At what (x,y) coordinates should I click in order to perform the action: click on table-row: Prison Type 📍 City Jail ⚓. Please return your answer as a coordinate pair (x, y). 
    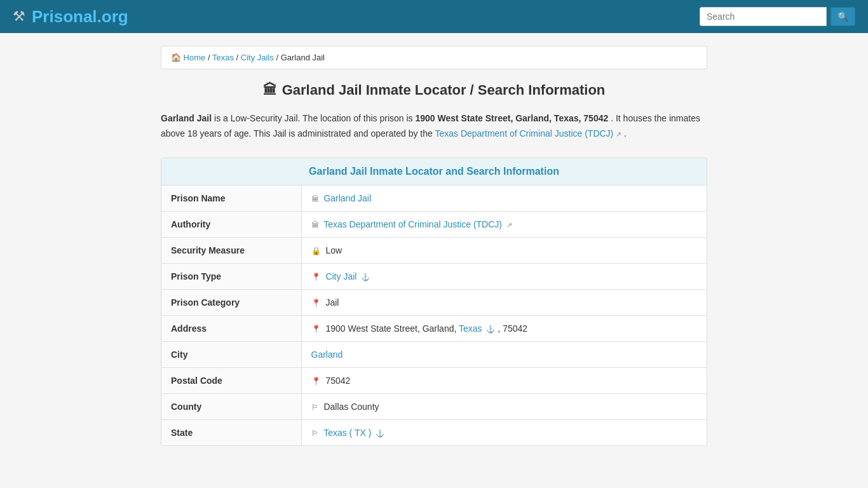
    Looking at the image, I should click on (434, 276).